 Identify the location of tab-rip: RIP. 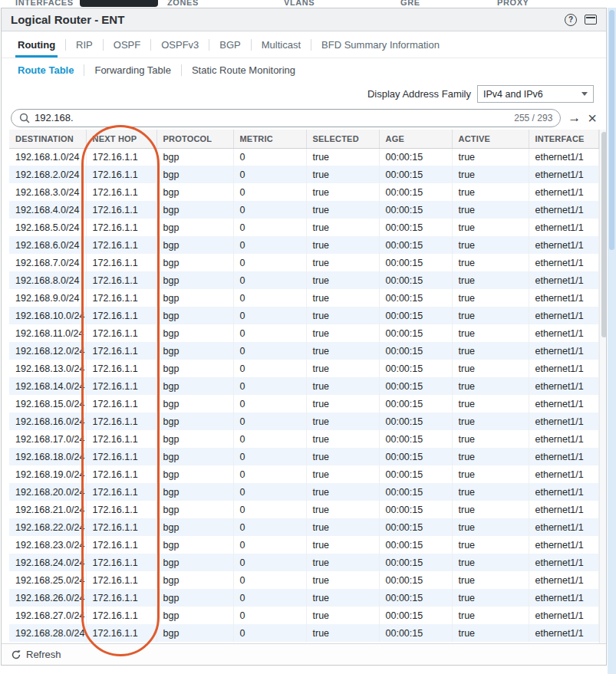
(84, 44).